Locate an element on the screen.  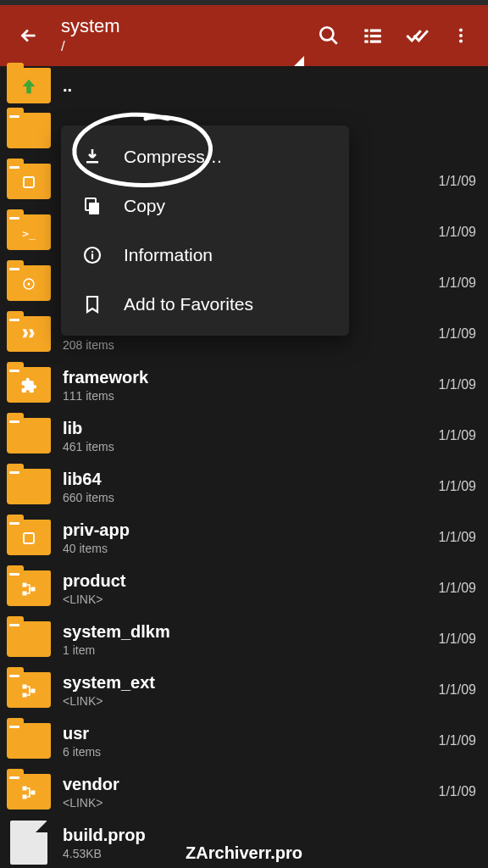
list-item: usr 6 items 1/1/09 is located at coordinates (244, 741).